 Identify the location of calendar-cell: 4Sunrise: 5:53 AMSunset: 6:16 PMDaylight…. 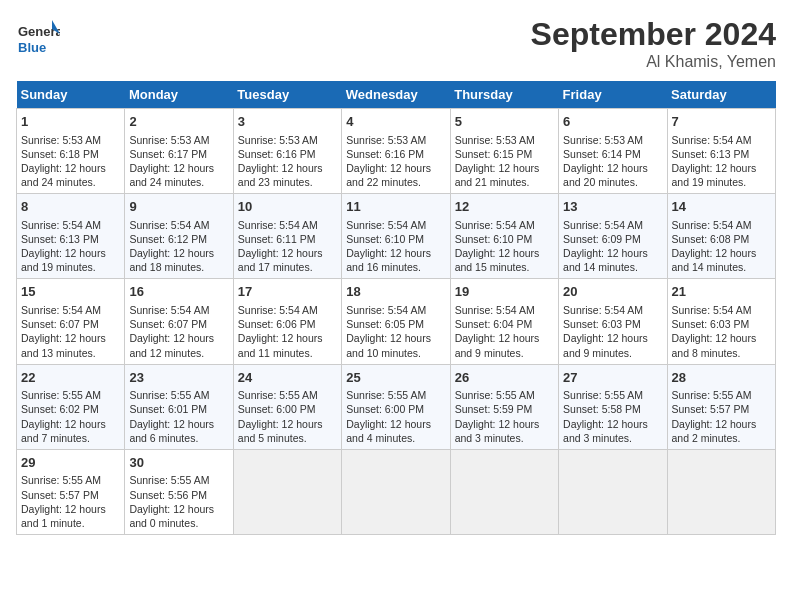
(396, 152).